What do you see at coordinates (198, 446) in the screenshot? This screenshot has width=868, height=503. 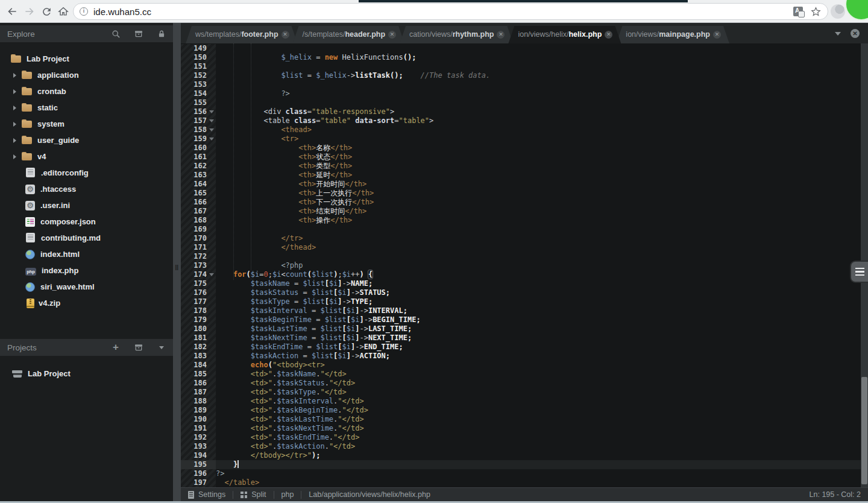 I see `line-number-193: 193` at bounding box center [198, 446].